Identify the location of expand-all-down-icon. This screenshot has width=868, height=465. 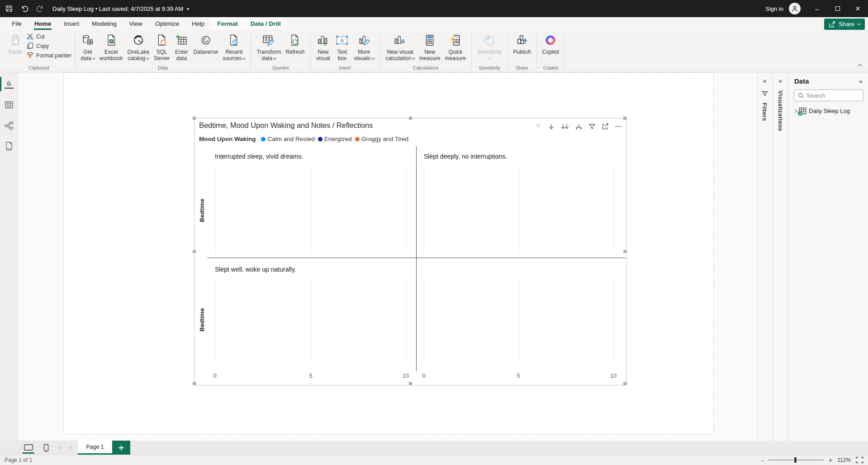
(579, 127).